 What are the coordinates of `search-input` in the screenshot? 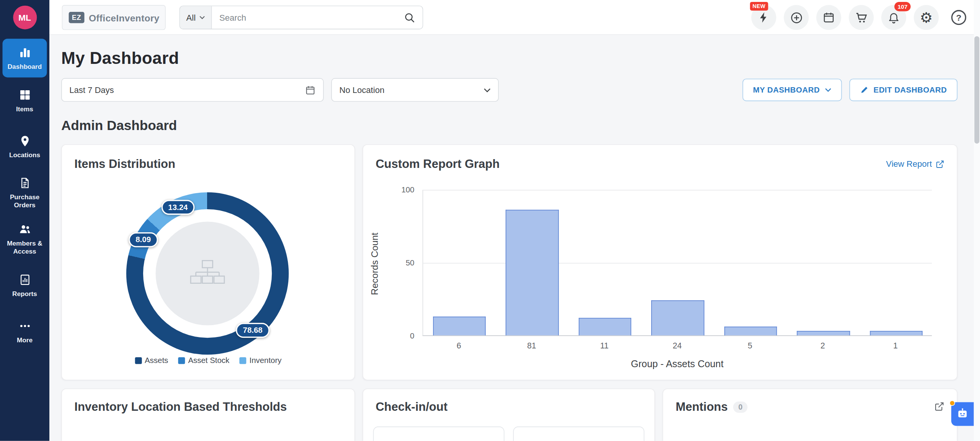 It's located at (304, 18).